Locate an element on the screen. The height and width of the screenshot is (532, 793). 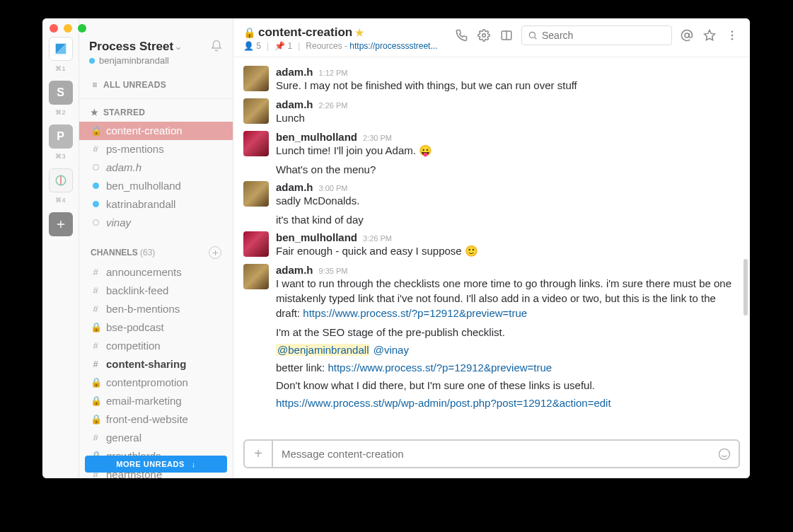
zoom-window is located at coordinates (82, 28).